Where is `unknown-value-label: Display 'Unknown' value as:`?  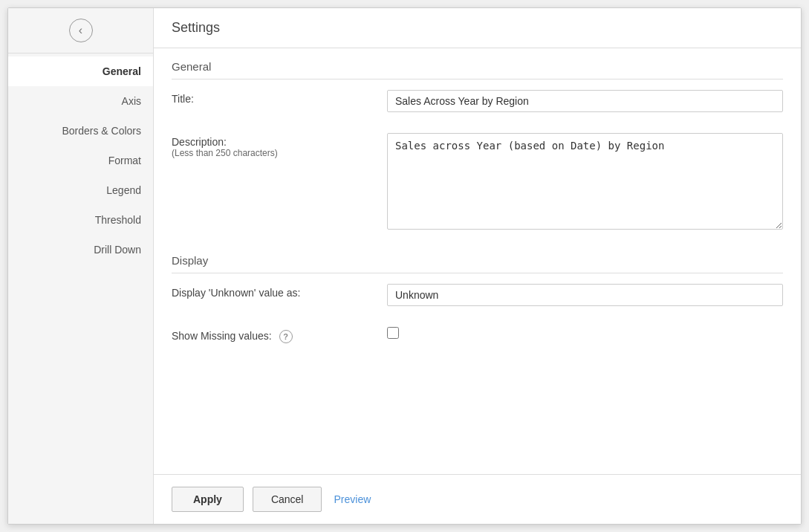 unknown-value-label: Display 'Unknown' value as: is located at coordinates (279, 291).